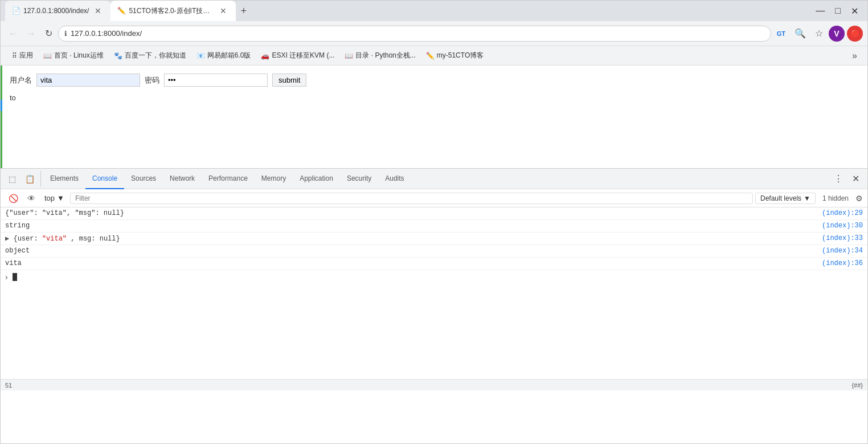  Describe the element at coordinates (317, 179) in the screenshot. I see `tab-application: Application` at that location.